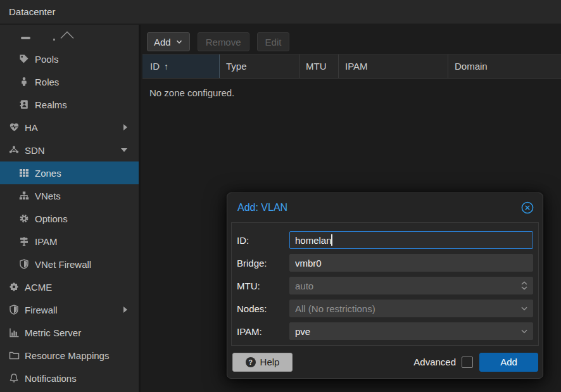 This screenshot has width=561, height=392. What do you see at coordinates (70, 127) in the screenshot?
I see `sidebar-item-ha: HA` at bounding box center [70, 127].